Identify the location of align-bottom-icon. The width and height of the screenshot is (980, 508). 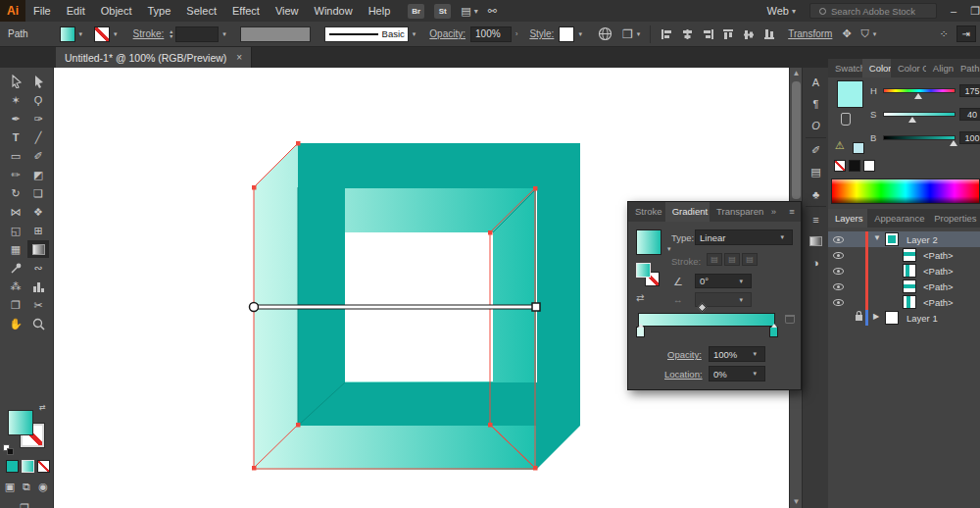
(770, 34).